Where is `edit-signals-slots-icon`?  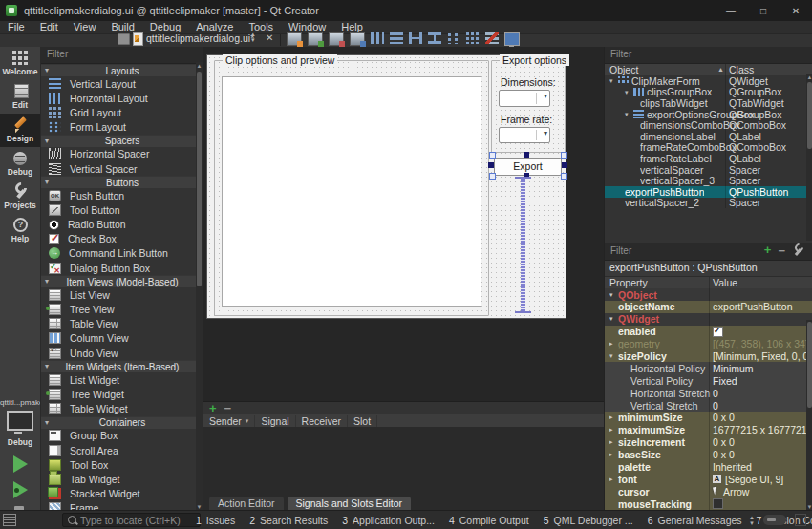 edit-signals-slots-icon is located at coordinates (315, 39).